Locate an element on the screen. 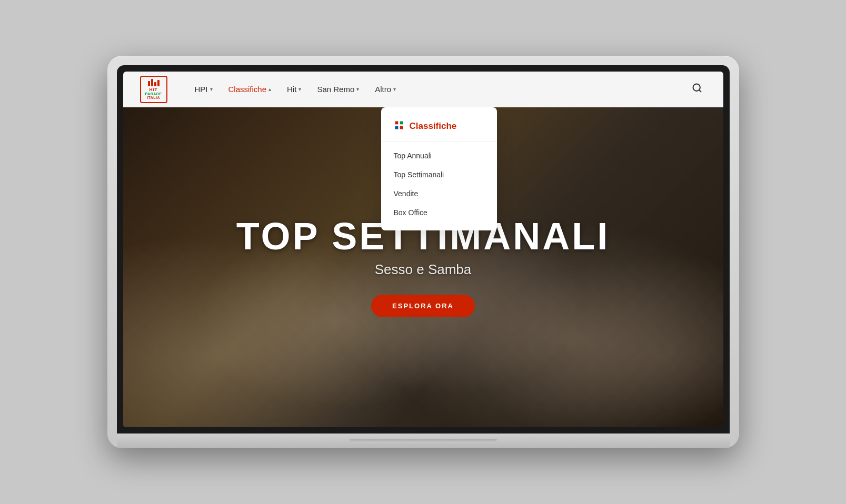 The height and width of the screenshot is (504, 846). logo-text-italia: ITALIA is located at coordinates (154, 98).